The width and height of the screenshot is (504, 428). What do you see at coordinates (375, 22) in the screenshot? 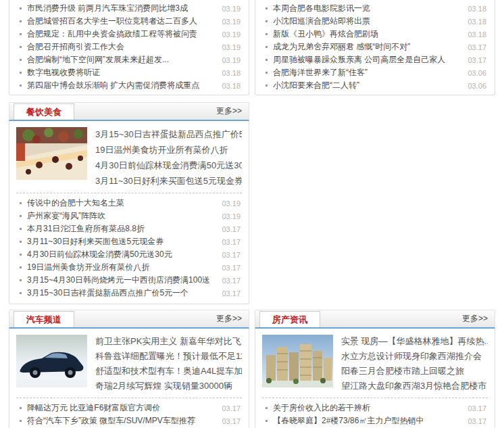
I see `list-item: 小沈阳巡演合肥站即将出票03.18` at bounding box center [375, 22].